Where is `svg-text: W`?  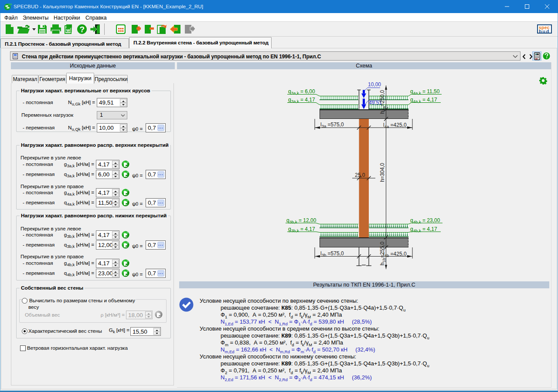
svg-text: W is located at coordinates (68, 30).